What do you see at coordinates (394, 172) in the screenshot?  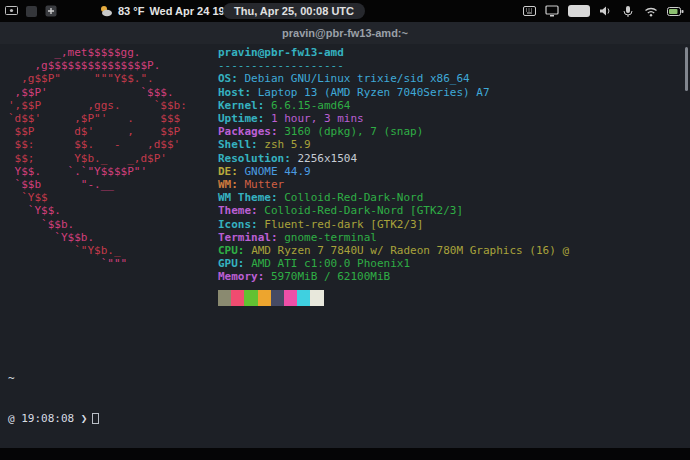 I see `fetch-line: DE: GNOME 44.9` at bounding box center [394, 172].